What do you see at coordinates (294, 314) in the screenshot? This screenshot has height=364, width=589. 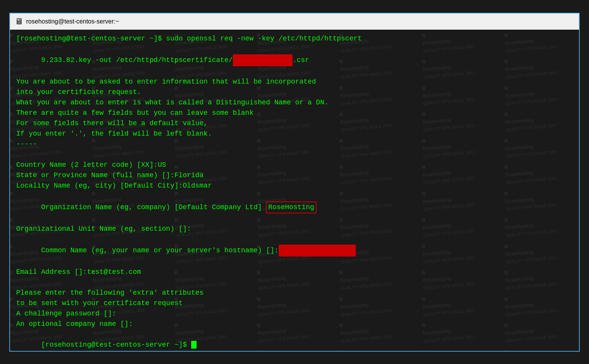 I see `terminal-line: A challenge password []:` at bounding box center [294, 314].